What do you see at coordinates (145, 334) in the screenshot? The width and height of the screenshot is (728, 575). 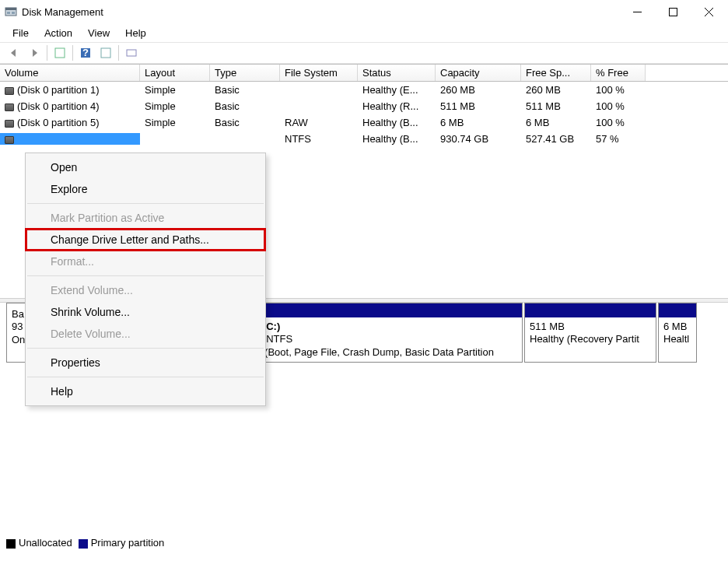 I see `context-delete-volume: Delete Volume...` at bounding box center [145, 334].